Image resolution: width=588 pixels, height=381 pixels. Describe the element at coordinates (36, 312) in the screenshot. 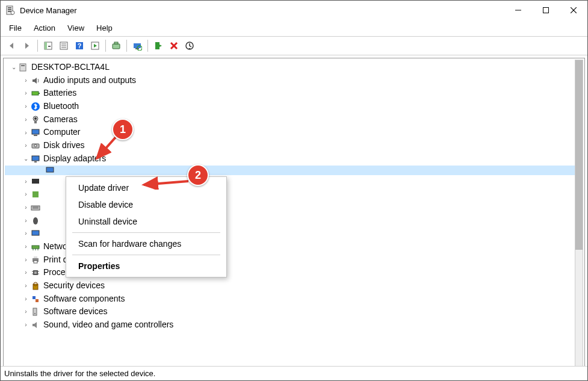

I see `softdevice-icon` at that location.